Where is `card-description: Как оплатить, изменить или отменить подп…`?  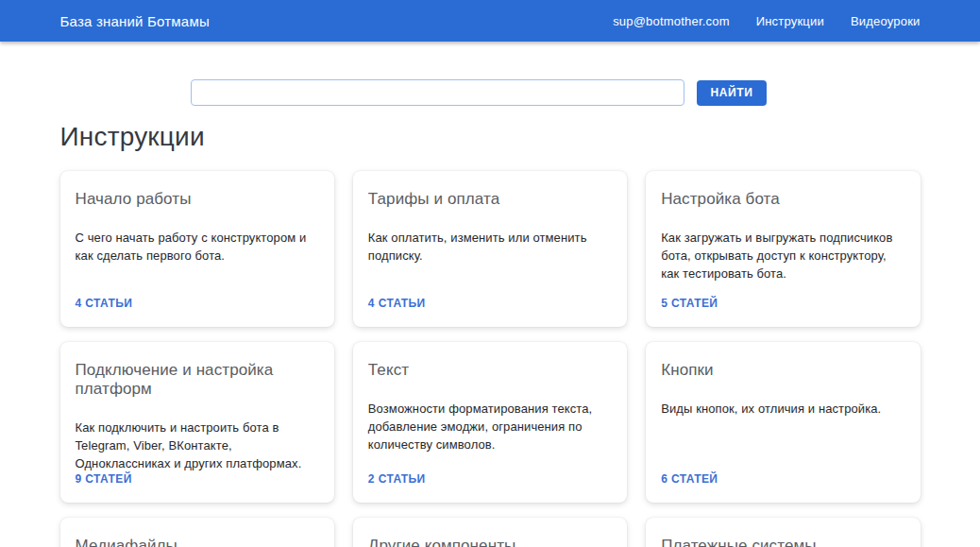
card-description: Как оплатить, изменить или отменить подп… is located at coordinates (490, 247).